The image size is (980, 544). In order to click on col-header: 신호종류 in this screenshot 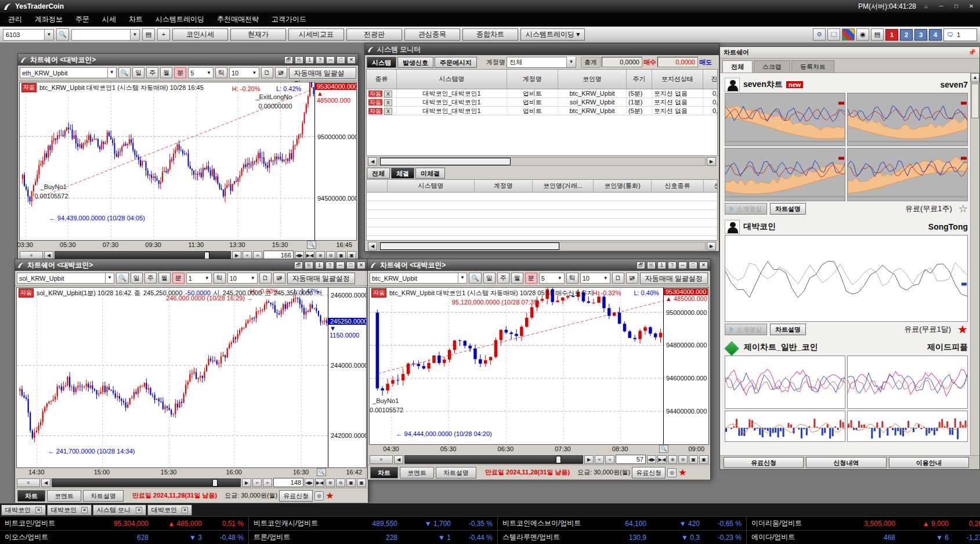, I will do `click(678, 186)`.